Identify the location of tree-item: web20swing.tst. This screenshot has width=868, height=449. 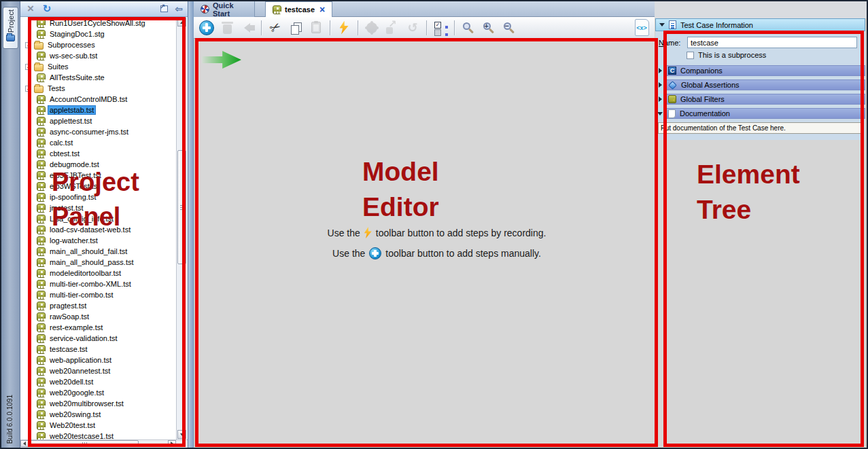
(98, 414).